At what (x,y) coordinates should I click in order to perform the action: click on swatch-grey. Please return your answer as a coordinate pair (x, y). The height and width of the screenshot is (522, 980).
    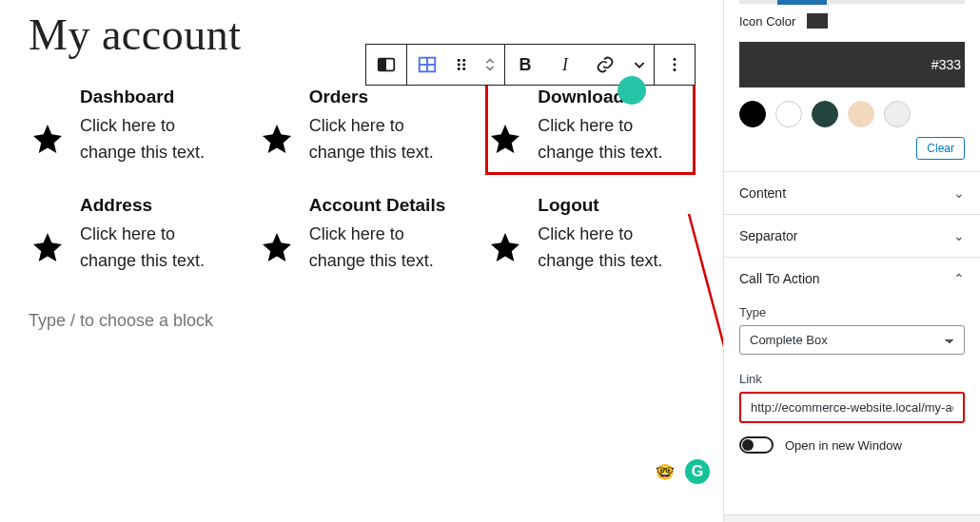
    Looking at the image, I should click on (897, 114).